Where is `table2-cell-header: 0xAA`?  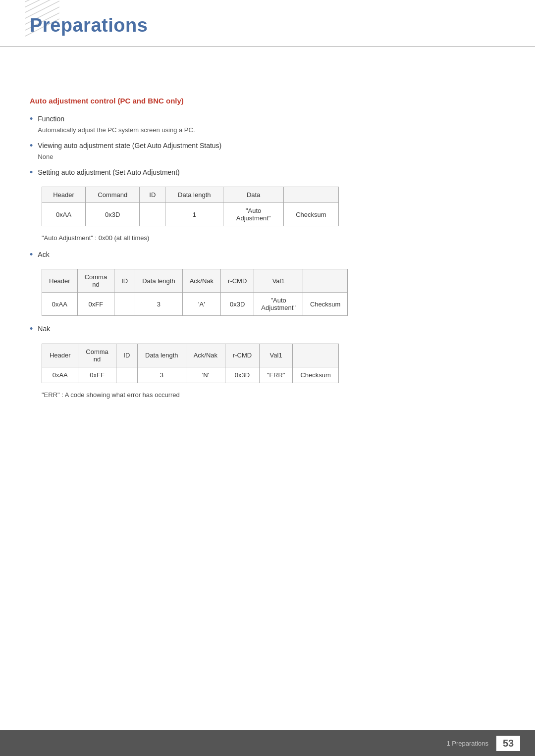
table2-cell-header: 0xAA is located at coordinates (60, 304).